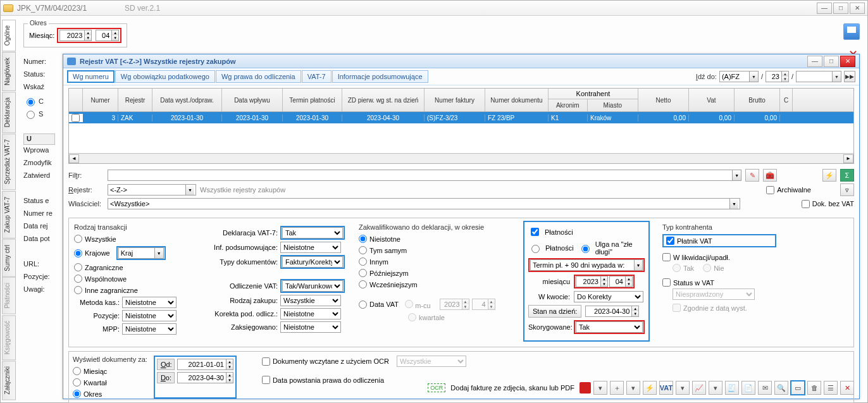  I want to click on side-tab-ksiegowosc: Księgowość, so click(9, 338).